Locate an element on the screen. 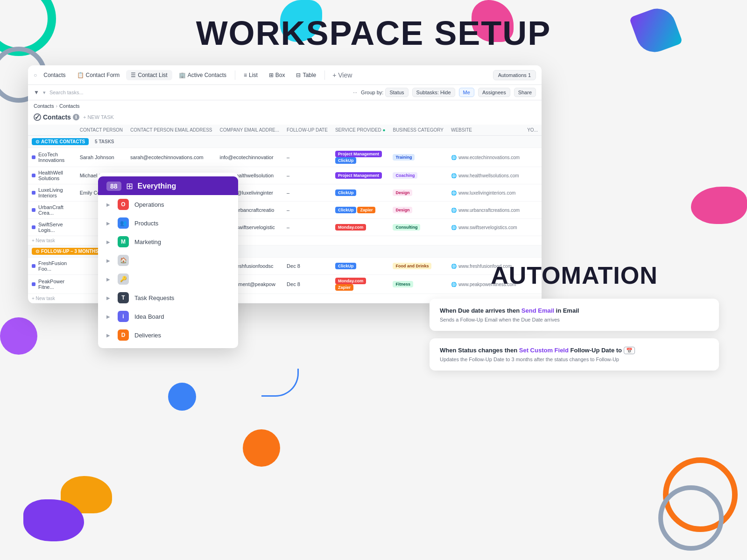 The width and height of the screenshot is (747, 560). company-email-cell: info@ecotechinnovatior is located at coordinates (249, 158).